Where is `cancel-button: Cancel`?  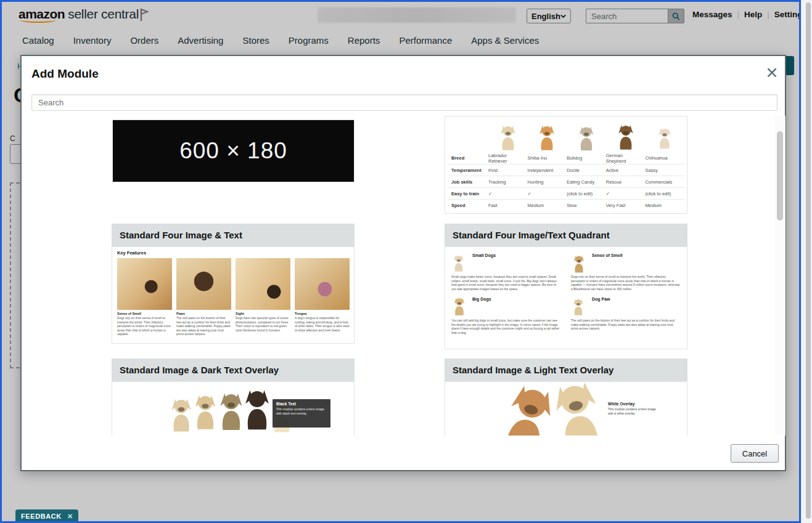
cancel-button: Cancel is located at coordinates (755, 453).